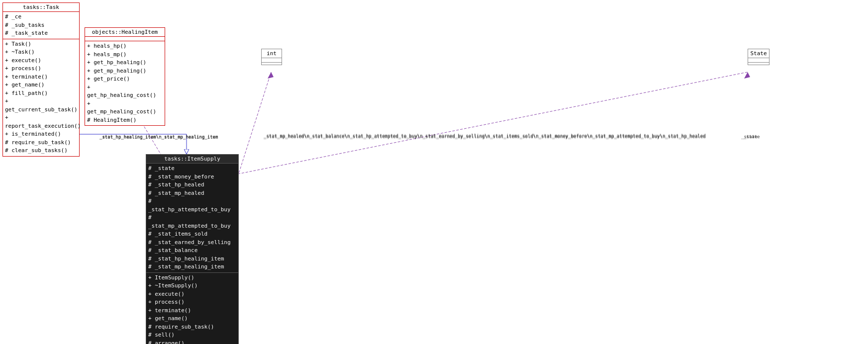 This screenshot has height=344, width=868. What do you see at coordinates (759, 54) in the screenshot?
I see `state-title: State` at bounding box center [759, 54].